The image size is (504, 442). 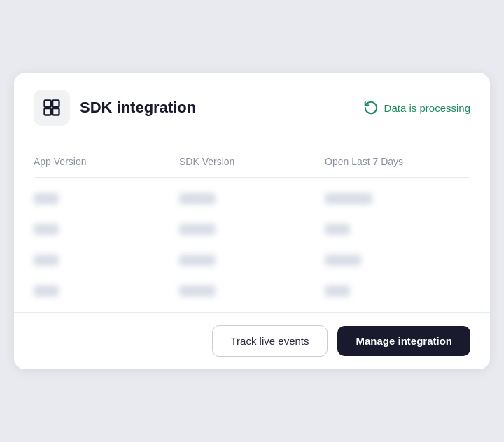 What do you see at coordinates (52, 108) in the screenshot?
I see `sdk-icon-box` at bounding box center [52, 108].